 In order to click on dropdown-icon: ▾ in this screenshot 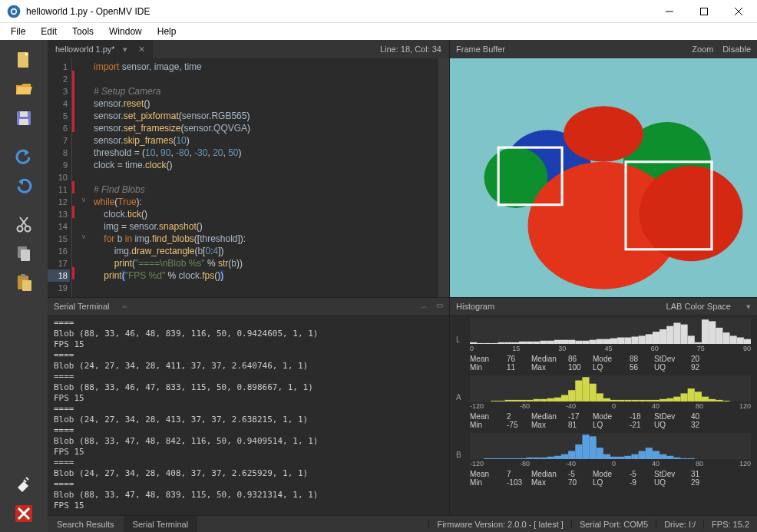, I will do `click(749, 307)`.